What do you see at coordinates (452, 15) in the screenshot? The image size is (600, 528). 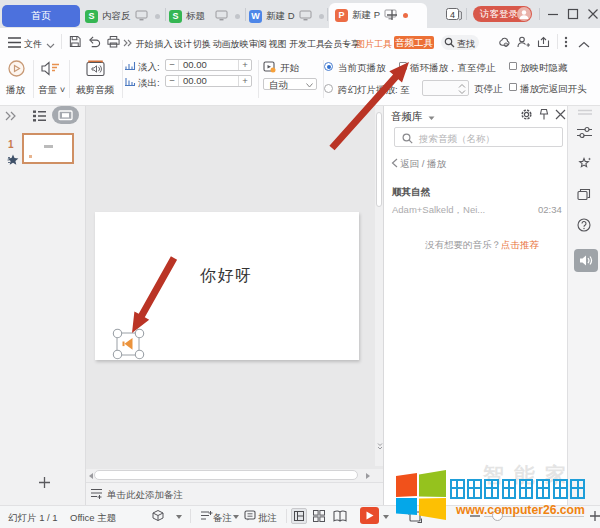 I see `svg-text: 4` at bounding box center [452, 15].